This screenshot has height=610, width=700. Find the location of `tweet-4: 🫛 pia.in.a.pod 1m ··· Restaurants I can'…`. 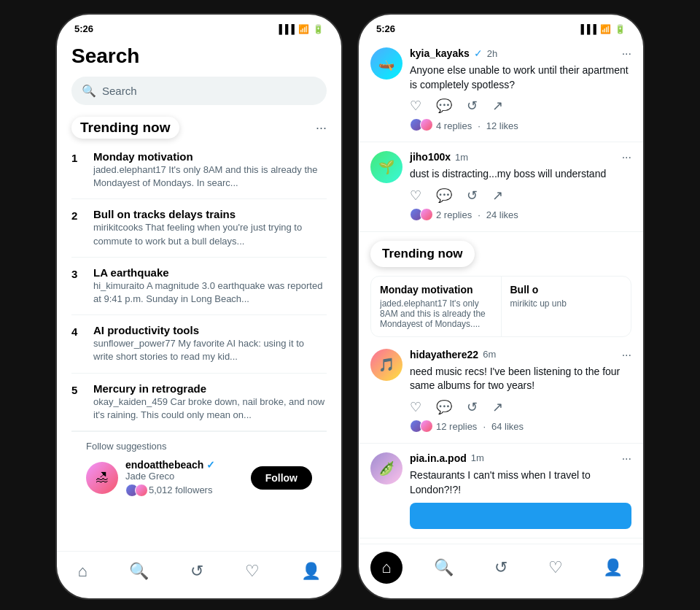

tweet-4: 🫛 pia.in.a.pod 1m ··· Restaurants I can'… is located at coordinates (501, 491).